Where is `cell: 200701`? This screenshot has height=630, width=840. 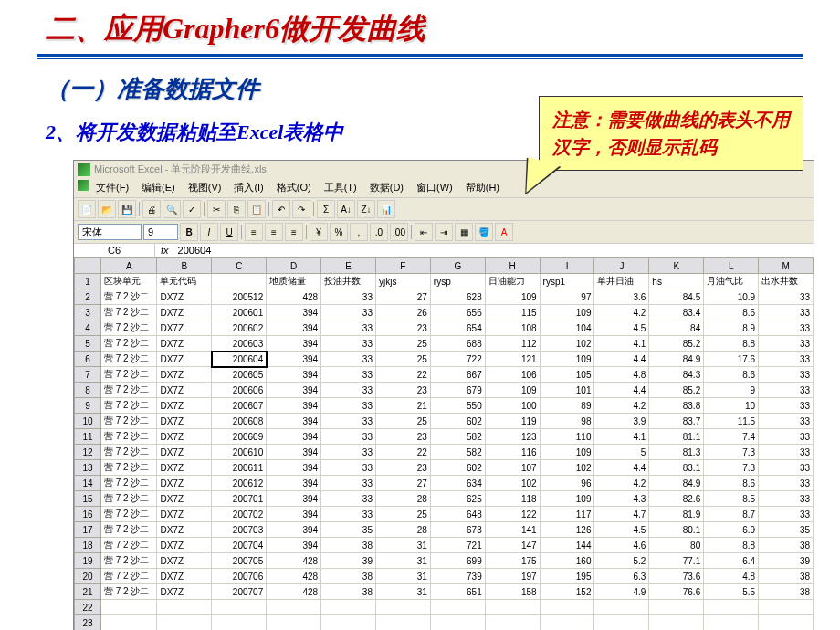
cell: 200701 is located at coordinates (239, 499).